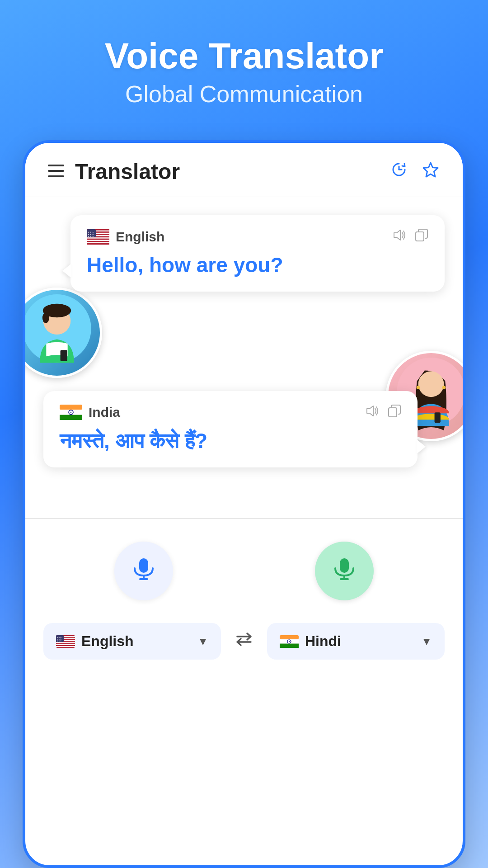 The image size is (488, 868). What do you see at coordinates (244, 641) in the screenshot?
I see `swap-languages-button` at bounding box center [244, 641].